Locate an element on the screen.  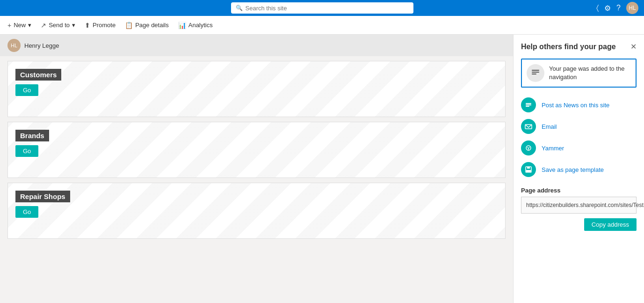
page-details-icon: 📋 is located at coordinates (129, 25).